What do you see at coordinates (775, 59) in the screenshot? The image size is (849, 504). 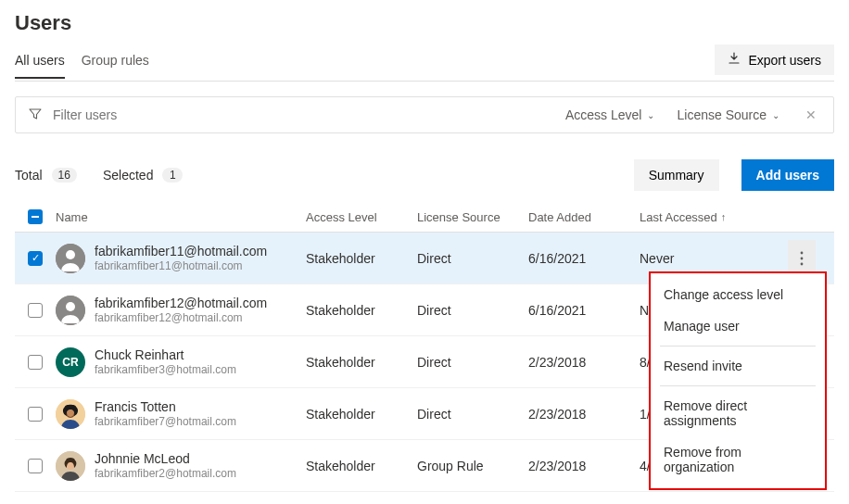 I see `export-users-button: Export users` at bounding box center [775, 59].